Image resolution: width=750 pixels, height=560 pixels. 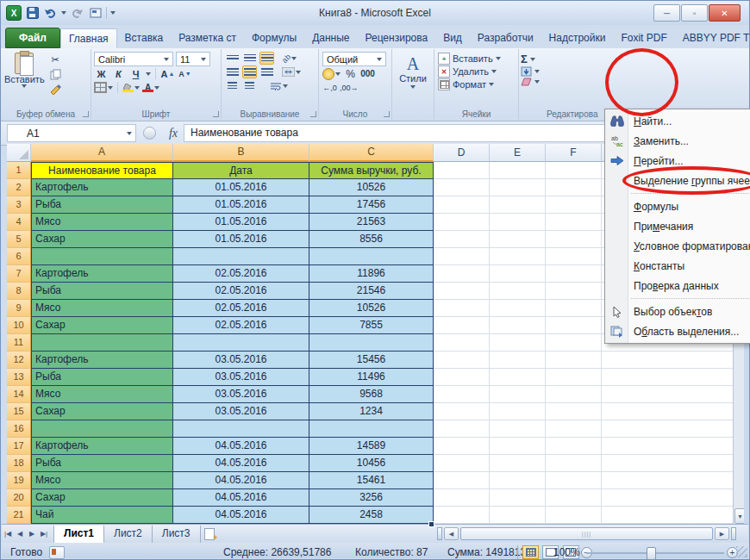 What do you see at coordinates (462, 412) in the screenshot?
I see `cell-D15` at bounding box center [462, 412].